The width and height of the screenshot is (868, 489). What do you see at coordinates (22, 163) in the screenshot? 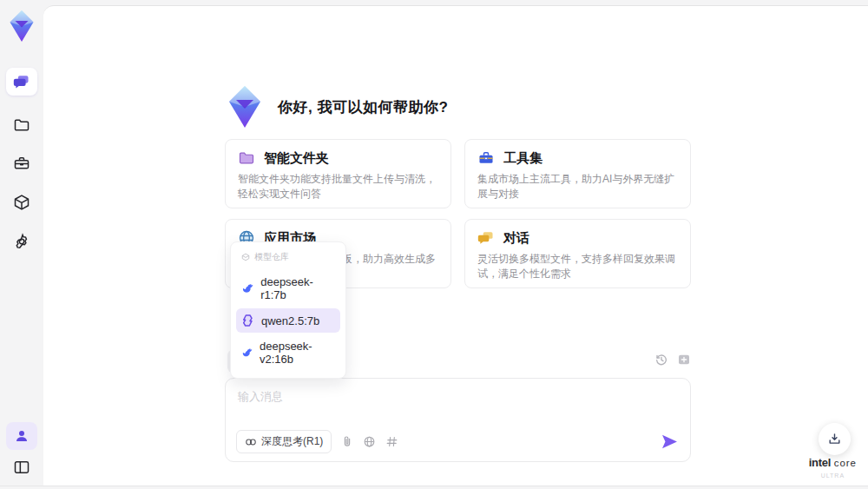
I see `briefcase-icon` at bounding box center [22, 163].